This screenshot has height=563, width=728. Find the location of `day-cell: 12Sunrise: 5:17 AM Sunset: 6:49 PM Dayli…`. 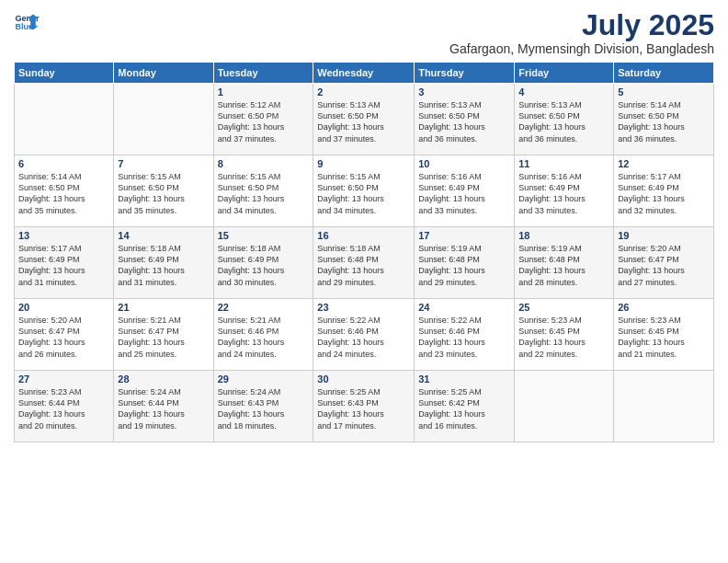

day-cell: 12Sunrise: 5:17 AM Sunset: 6:49 PM Dayli… is located at coordinates (664, 191).